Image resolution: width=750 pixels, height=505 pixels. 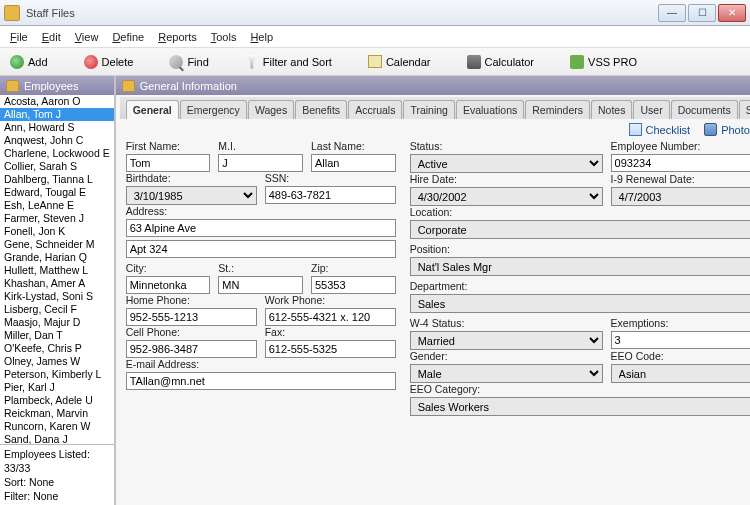 I want to click on menu-tools: Tools, so click(x=224, y=37).